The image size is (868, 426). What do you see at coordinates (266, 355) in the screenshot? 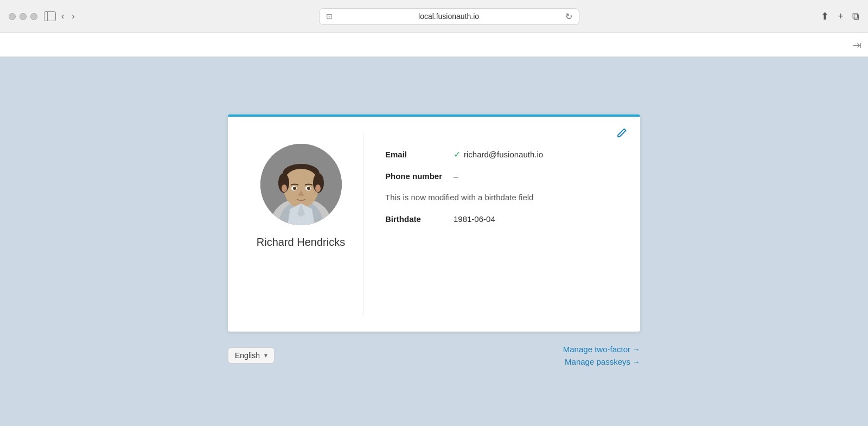
I see `chevron-down-icon: ▾` at bounding box center [266, 355].